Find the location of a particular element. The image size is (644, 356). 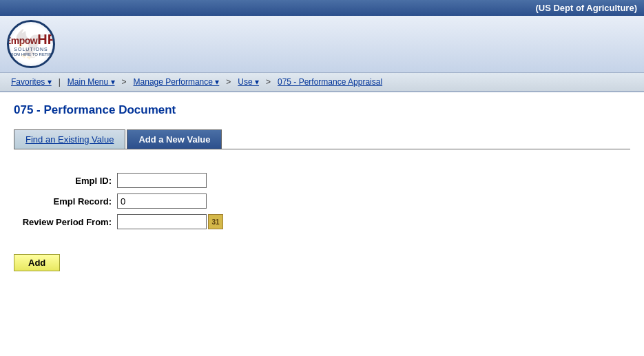

nav-sep-1: | is located at coordinates (59, 82).